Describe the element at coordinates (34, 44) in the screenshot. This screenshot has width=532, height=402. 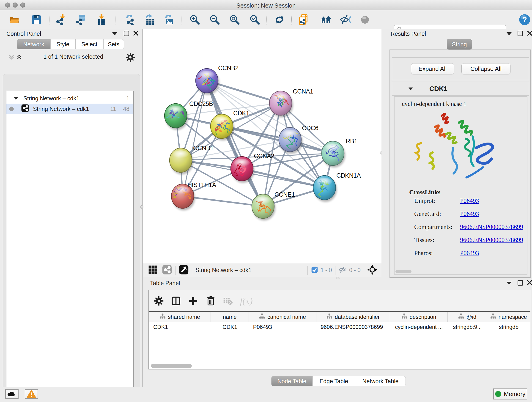
I see `tab-network: Network` at that location.